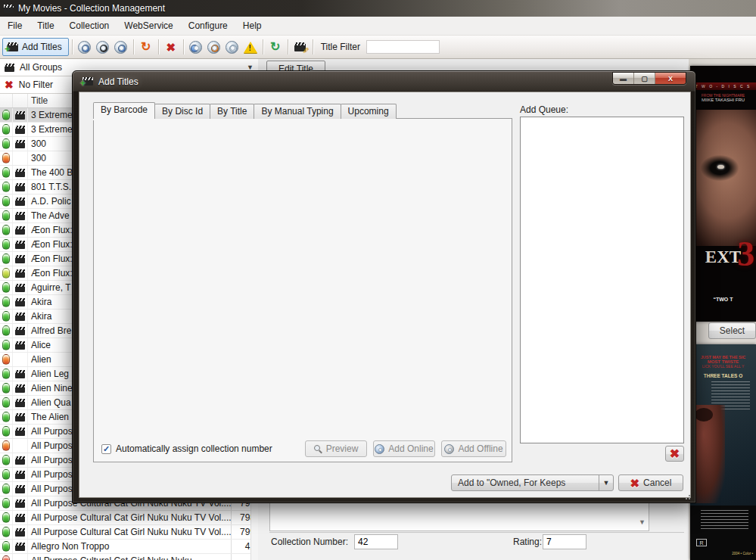 The height and width of the screenshot is (560, 756). What do you see at coordinates (182, 111) in the screenshot?
I see `tab: By Disc Id` at bounding box center [182, 111].